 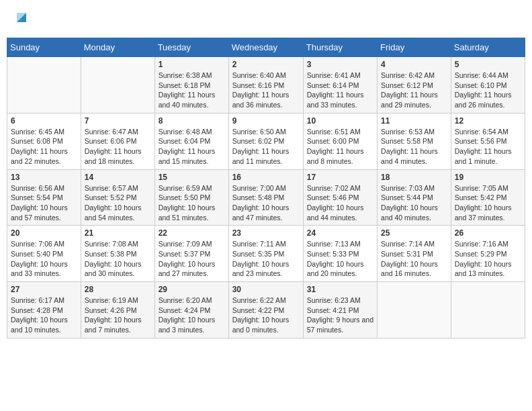 What do you see at coordinates (488, 141) in the screenshot?
I see `day-cell-2-7: 12Sunrise: 6:54 AMSunset: 5:56 PMDayligh…` at bounding box center [488, 141].